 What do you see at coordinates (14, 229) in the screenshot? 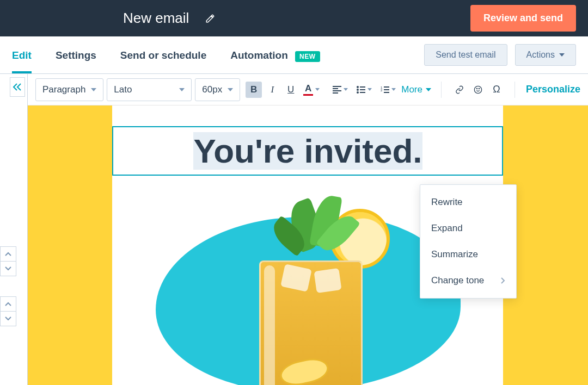
I see `collapse-column` at bounding box center [14, 229].